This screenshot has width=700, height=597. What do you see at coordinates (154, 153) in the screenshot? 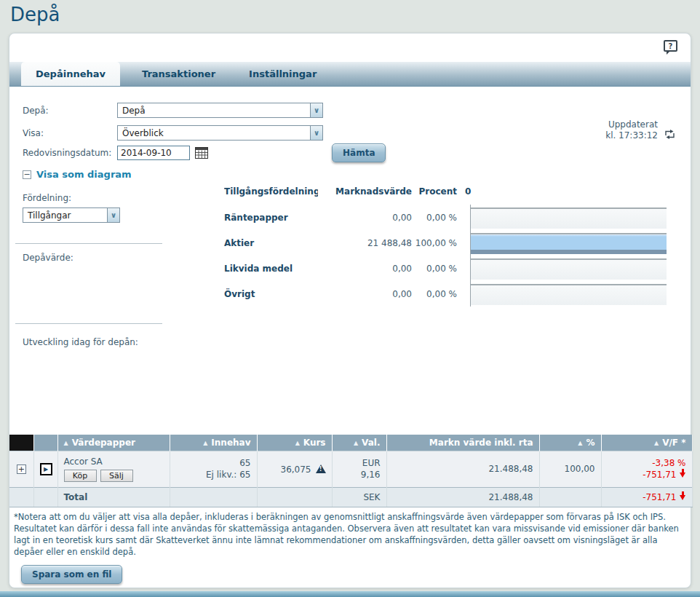
I see `date-input` at bounding box center [154, 153].